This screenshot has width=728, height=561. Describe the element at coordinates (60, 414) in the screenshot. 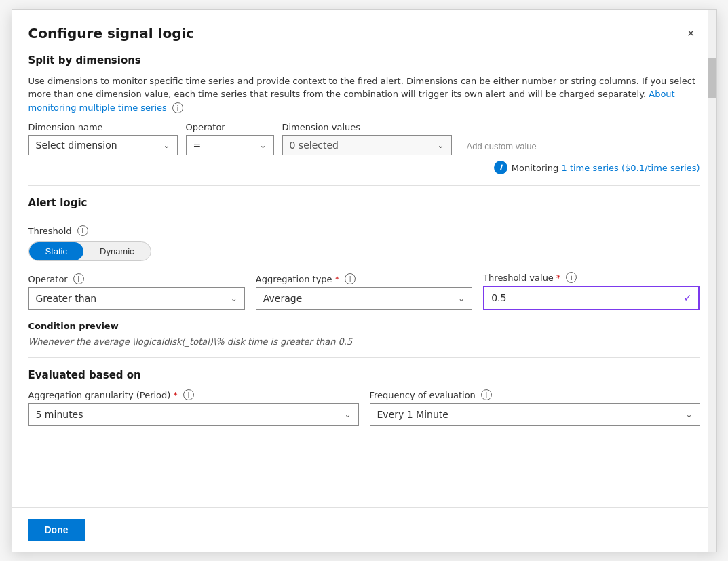

I see `period-value: 5 minutes` at that location.